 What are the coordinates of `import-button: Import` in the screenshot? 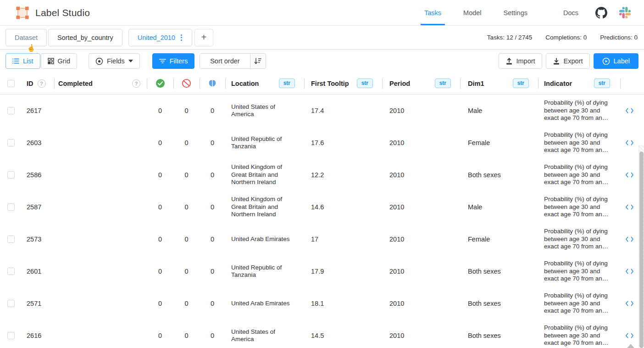 It's located at (520, 61).